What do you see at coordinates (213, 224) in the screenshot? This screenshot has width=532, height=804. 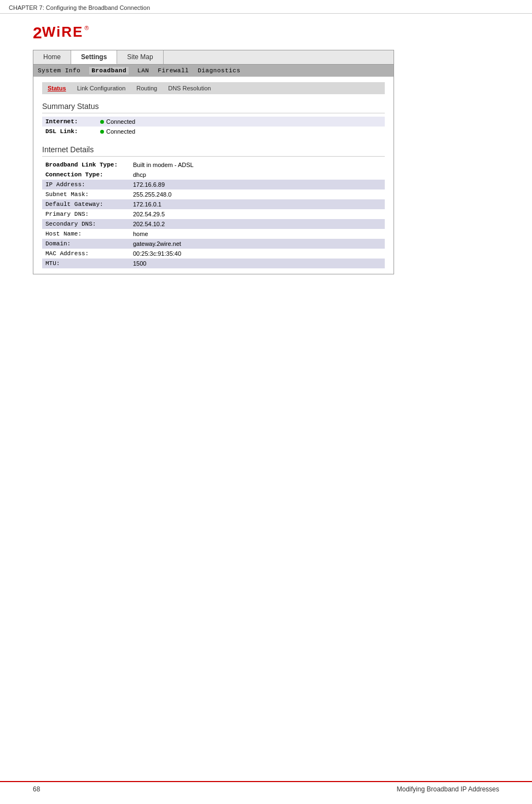 I see `details-row-secondary-dns: Secondary DNS: 202.54.10.2` at bounding box center [213, 224].